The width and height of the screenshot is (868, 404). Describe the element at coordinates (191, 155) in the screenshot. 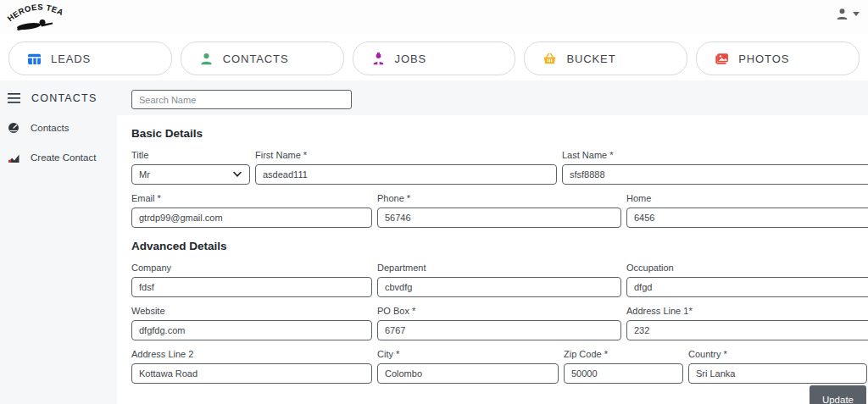

I see `title-label: Title` at that location.